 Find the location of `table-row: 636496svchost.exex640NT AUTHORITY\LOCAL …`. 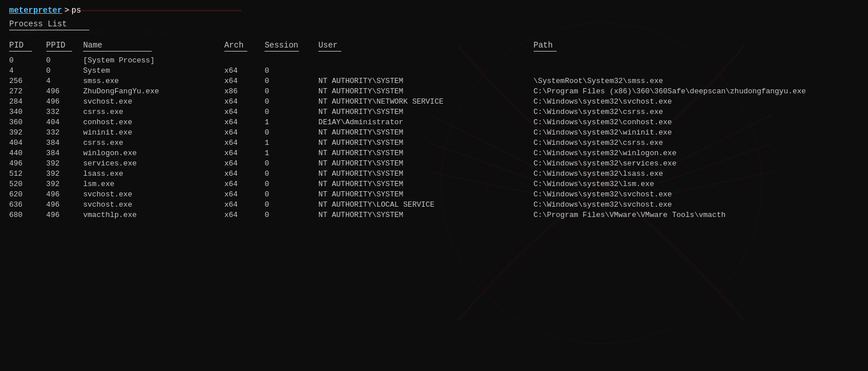

table-row: 636496svchost.exex640NT AUTHORITY\LOCAL … is located at coordinates (434, 204).